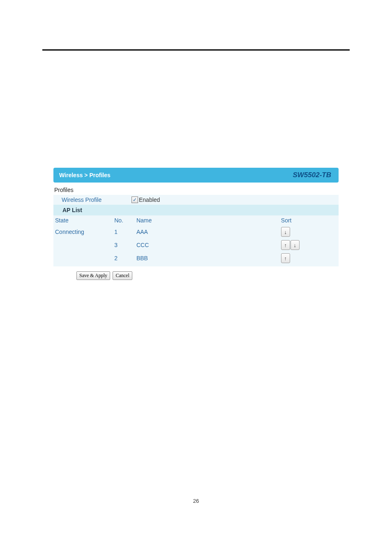 This screenshot has height=555, width=392. Describe the element at coordinates (207, 220) in the screenshot. I see `col-name-header: Name` at that location.